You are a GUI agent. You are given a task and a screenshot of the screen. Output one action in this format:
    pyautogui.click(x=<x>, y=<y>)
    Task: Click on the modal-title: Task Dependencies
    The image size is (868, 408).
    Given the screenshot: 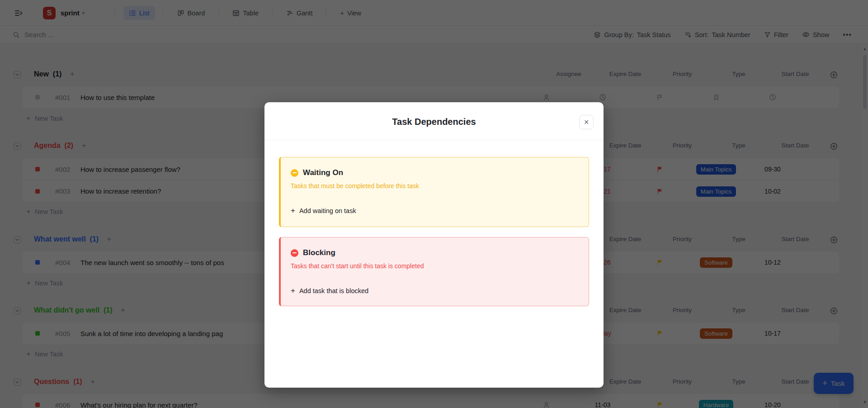 What is the action you would take?
    pyautogui.click(x=434, y=122)
    